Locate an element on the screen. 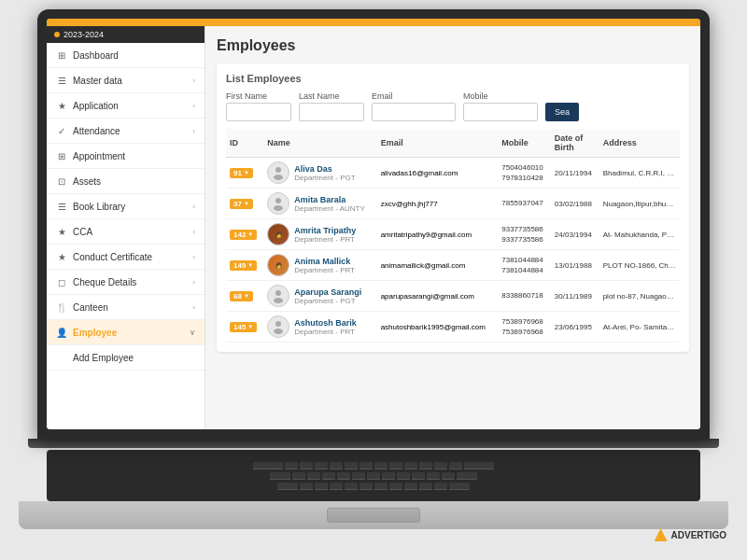  sidebar-label: Cheque Details is located at coordinates (105, 282).